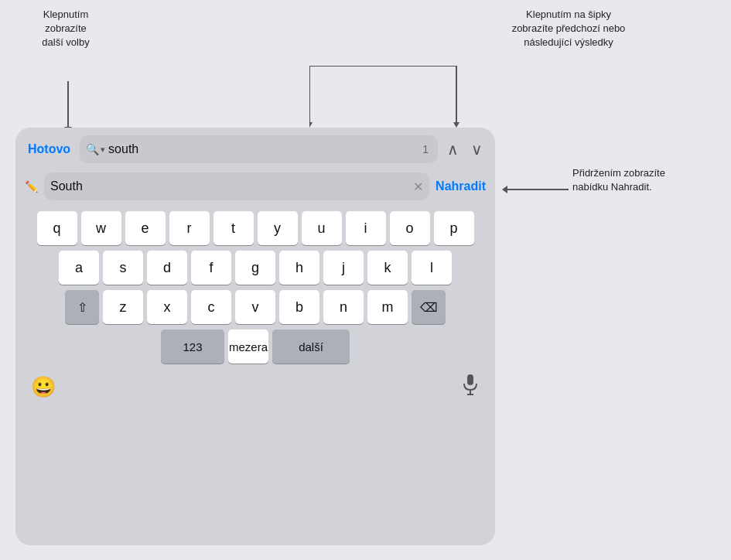 The image size is (731, 560). What do you see at coordinates (248, 347) in the screenshot?
I see `space-key: mezera` at bounding box center [248, 347].